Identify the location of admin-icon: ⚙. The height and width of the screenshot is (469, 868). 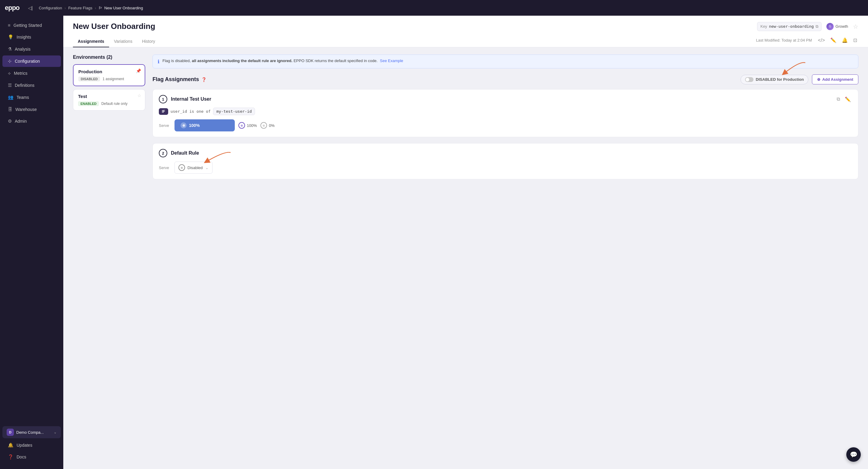
(10, 121).